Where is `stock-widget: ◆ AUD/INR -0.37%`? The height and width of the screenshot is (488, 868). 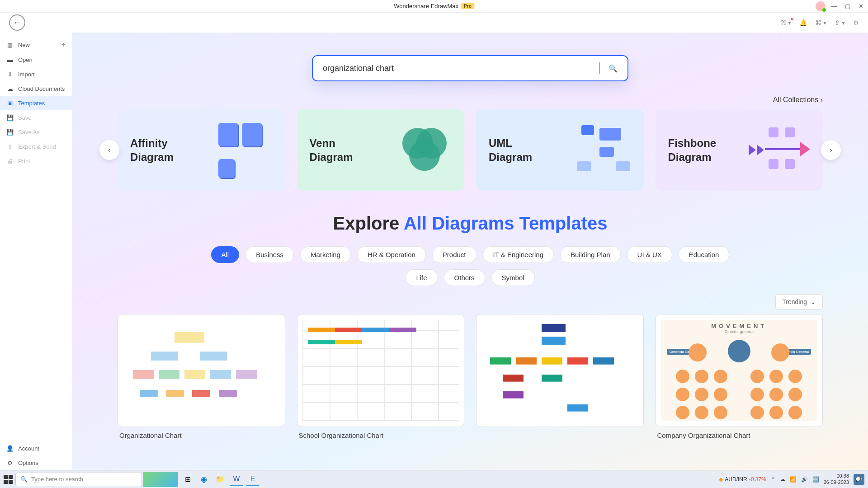 stock-widget: ◆ AUD/INR -0.37% is located at coordinates (742, 479).